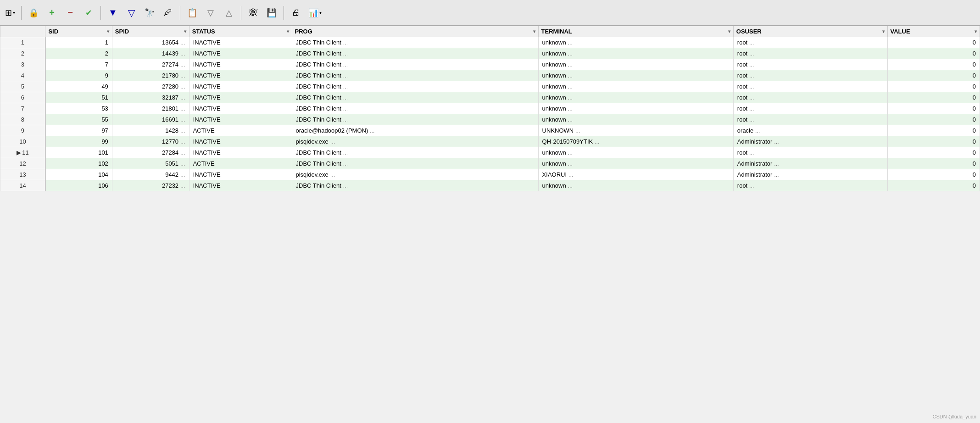 This screenshot has height=423, width=980. What do you see at coordinates (70, 13) in the screenshot?
I see `remove-button: −` at bounding box center [70, 13].